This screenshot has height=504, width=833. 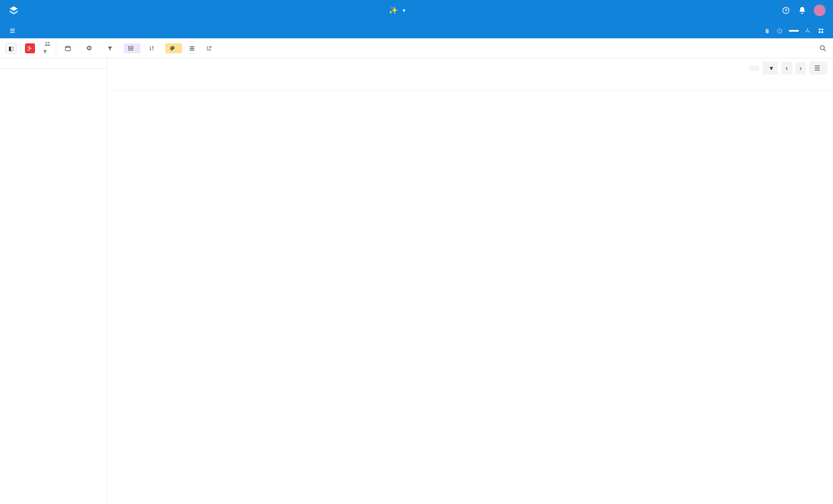 I want to click on date-settings-button, so click(x=69, y=48).